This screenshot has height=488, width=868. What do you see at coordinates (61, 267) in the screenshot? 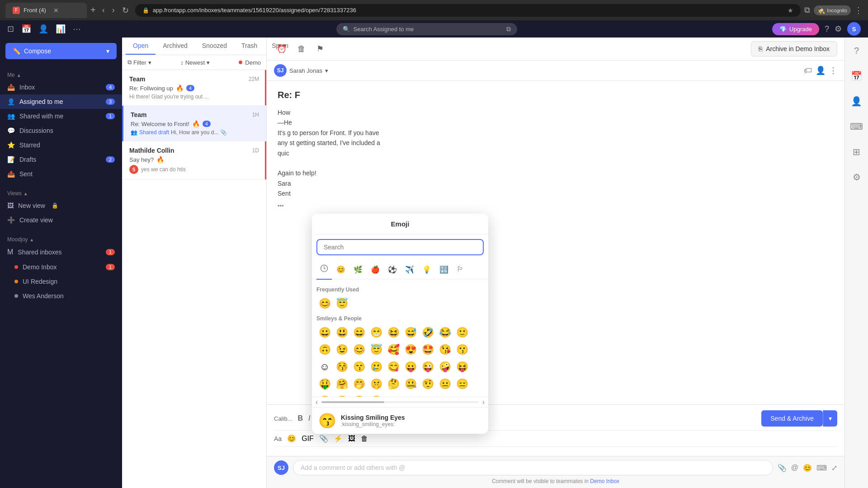
I see `sidebar-item-demo-inbox: Demo Inbox 1` at bounding box center [61, 267].